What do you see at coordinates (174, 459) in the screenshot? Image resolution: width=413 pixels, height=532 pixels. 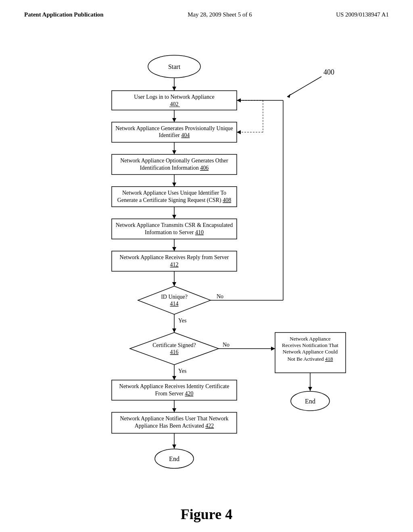 I see `end1-label: End` at bounding box center [174, 459].